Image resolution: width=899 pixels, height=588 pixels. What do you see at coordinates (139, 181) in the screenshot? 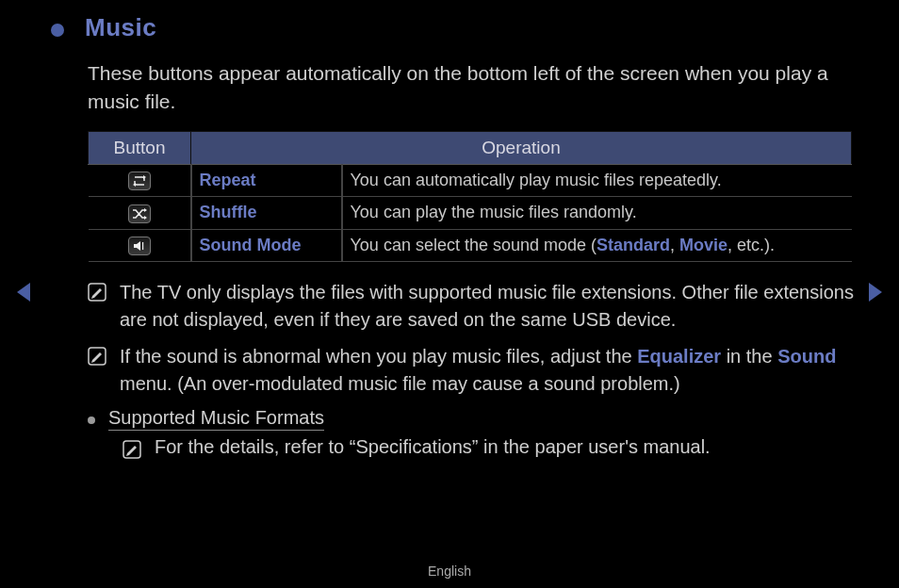
I see `repeat-button-icon-cell` at bounding box center [139, 181].